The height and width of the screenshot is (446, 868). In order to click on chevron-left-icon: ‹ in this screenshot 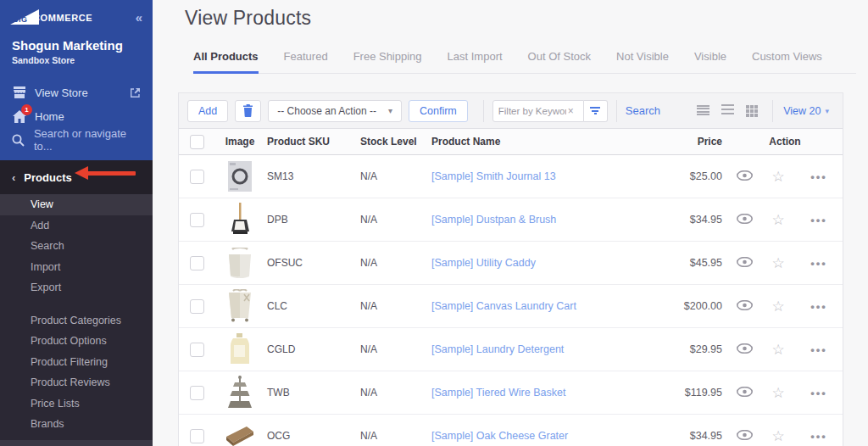, I will do `click(14, 178)`.